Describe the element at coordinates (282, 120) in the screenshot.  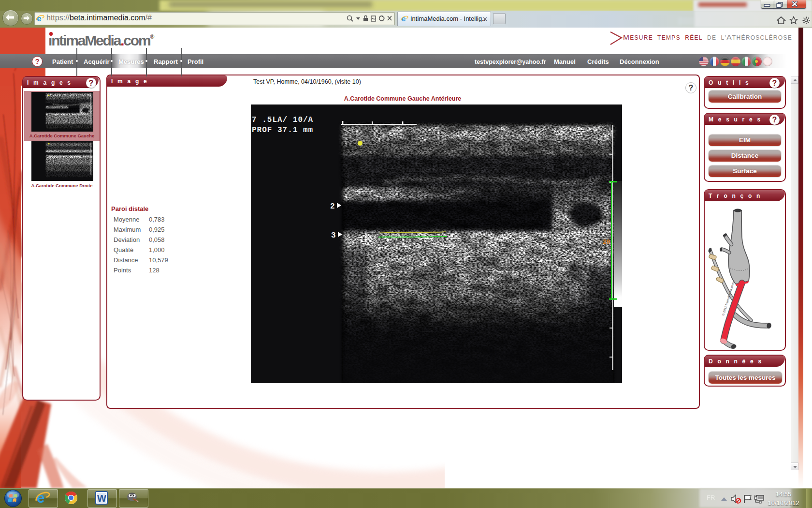
I see `svg-text: 7 .5LA/ 10/A` at that location.